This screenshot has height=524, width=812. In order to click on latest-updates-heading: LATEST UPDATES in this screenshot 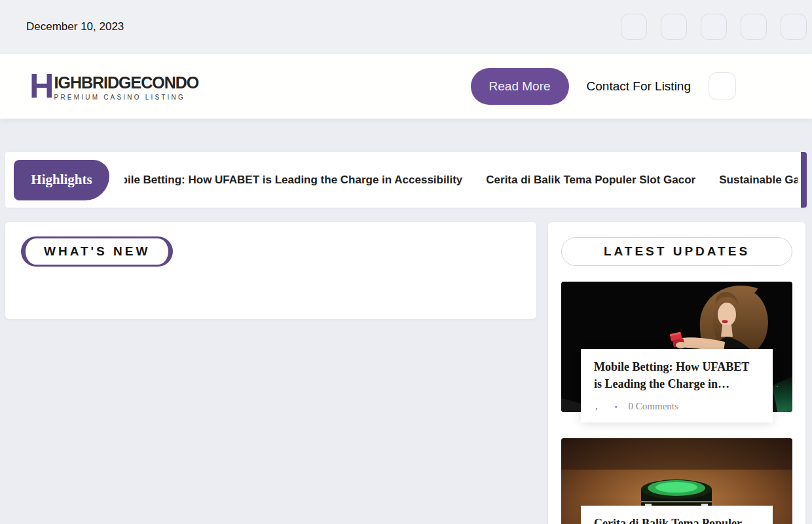, I will do `click(677, 252)`.